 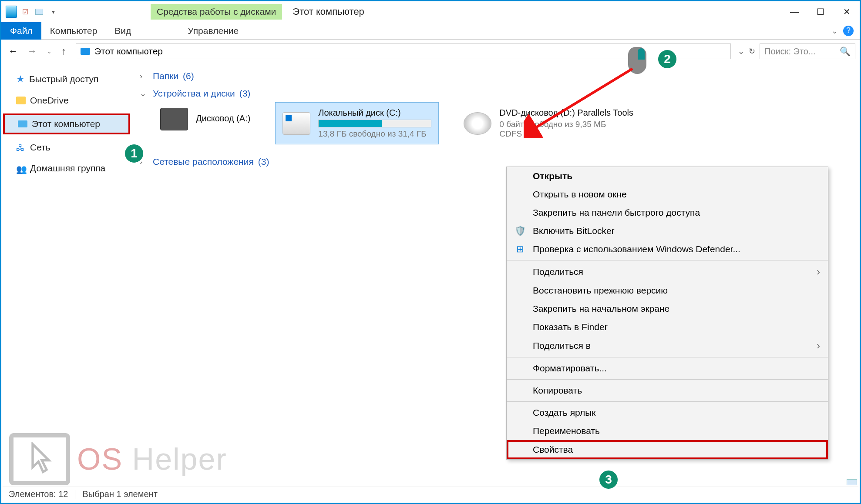 I want to click on address-dropdown-icon: ⌄, so click(x=741, y=51).